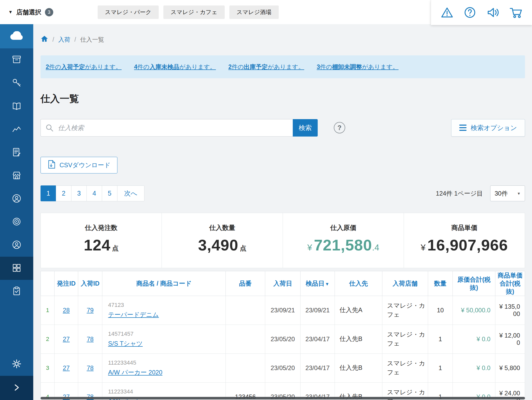 The width and height of the screenshot is (532, 400). Describe the element at coordinates (222, 228) in the screenshot. I see `stat-label: 仕入数量` at that location.